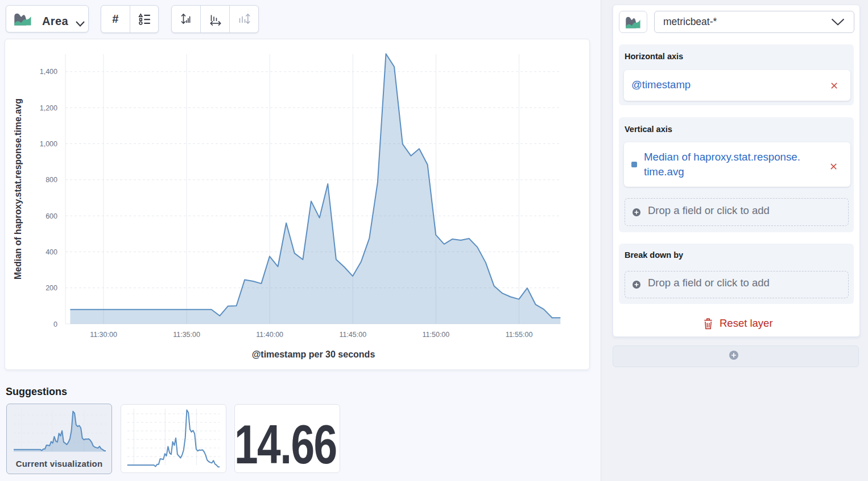 Image resolution: width=868 pixels, height=481 pixels. What do you see at coordinates (314, 354) in the screenshot?
I see `svg-text: @timestamp per 30 seconds` at bounding box center [314, 354].